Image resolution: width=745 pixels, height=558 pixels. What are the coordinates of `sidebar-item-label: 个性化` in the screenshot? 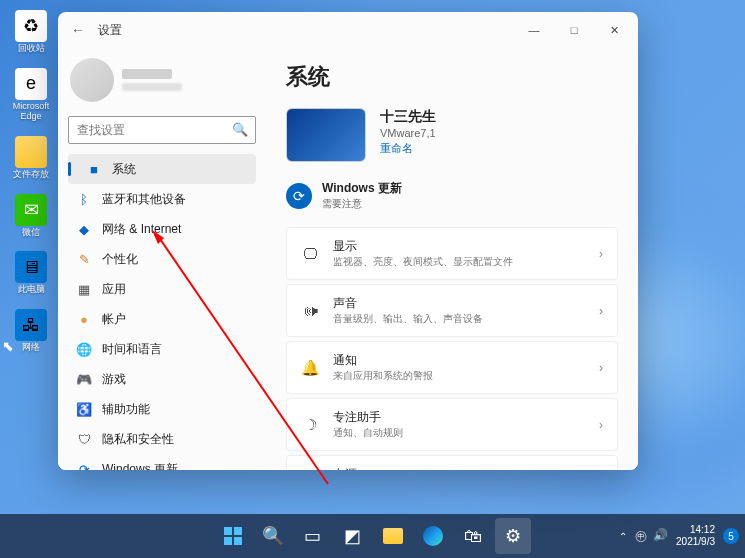 It's located at (120, 260).